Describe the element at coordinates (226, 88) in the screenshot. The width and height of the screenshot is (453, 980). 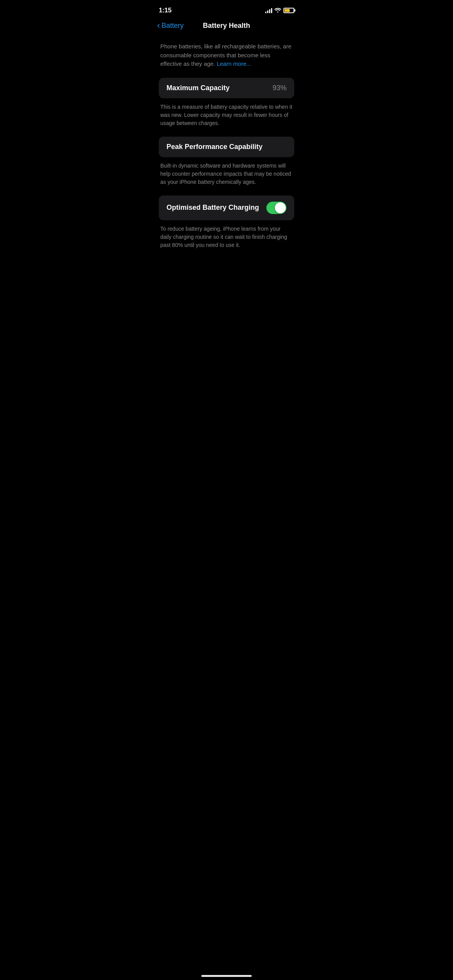
I see `capacity-row: Maximum Capacity 93%` at that location.